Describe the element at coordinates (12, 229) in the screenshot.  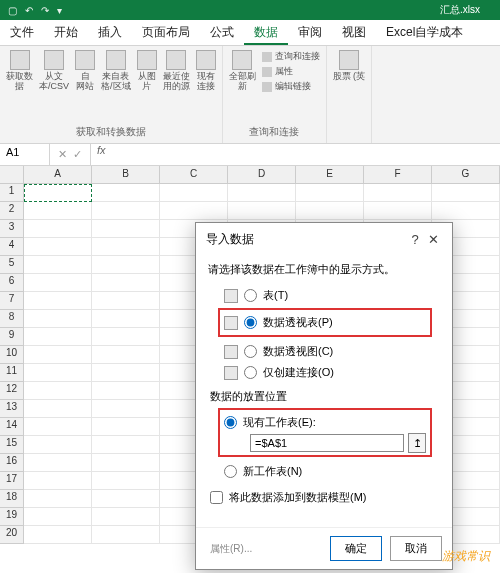
I see `row-header-3: 3` at that location.